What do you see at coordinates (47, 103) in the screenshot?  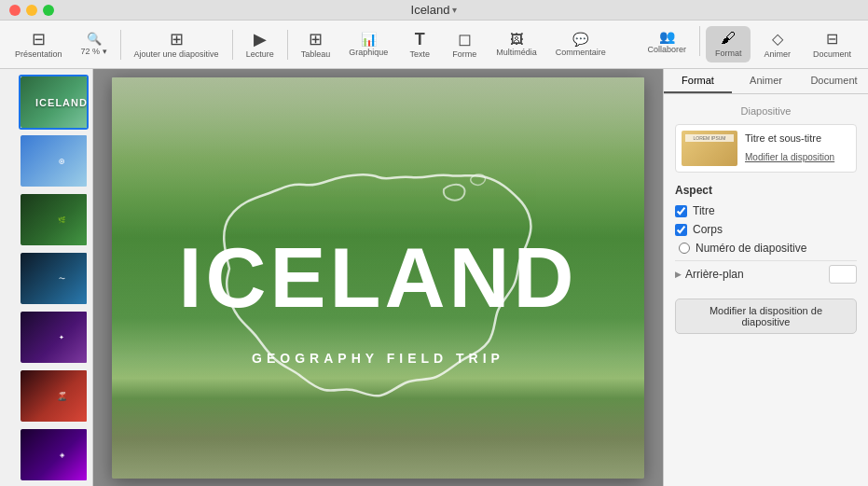 I see `slide-1-wrapper: 1 ICELAND` at bounding box center [47, 103].